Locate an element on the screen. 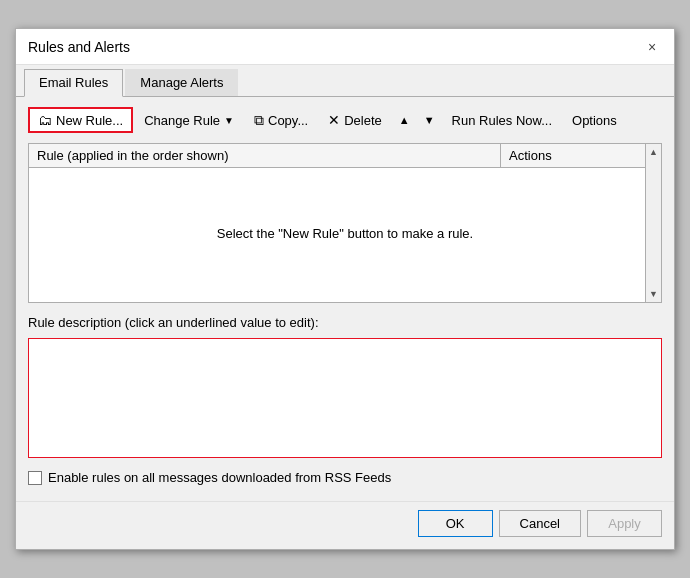  ok-button: OK is located at coordinates (456, 524).